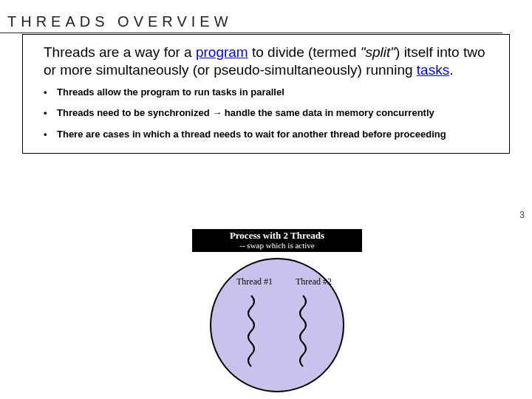 The width and height of the screenshot is (532, 399). I want to click on link-tasks: tasks, so click(433, 69).